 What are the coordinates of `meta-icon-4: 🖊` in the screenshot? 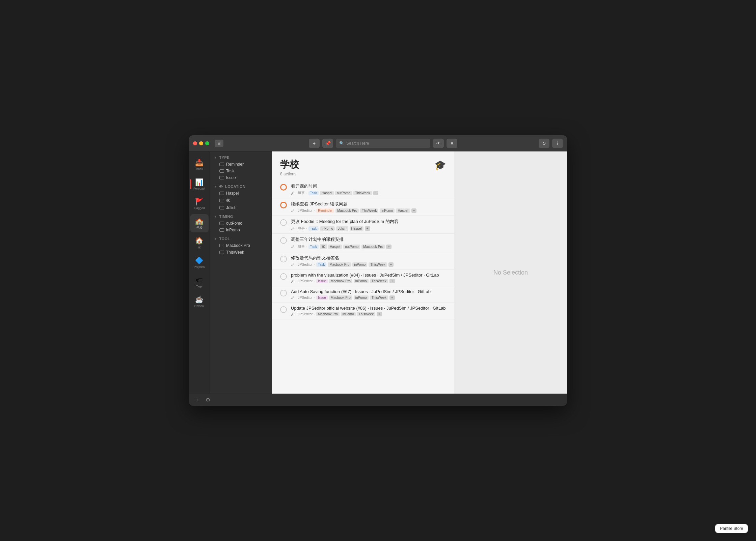 It's located at (293, 247).